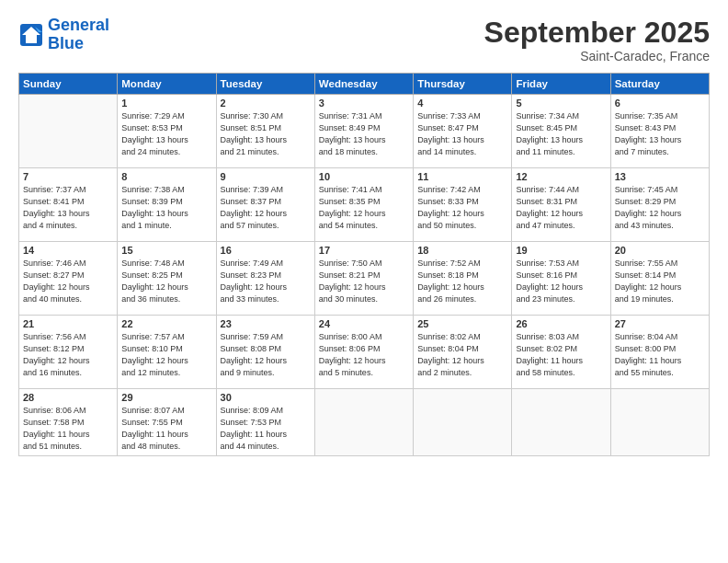  Describe the element at coordinates (660, 134) in the screenshot. I see `day-info: Sunrise: 7:35 AM Sunset: 8:43 PM Dayligh…` at that location.